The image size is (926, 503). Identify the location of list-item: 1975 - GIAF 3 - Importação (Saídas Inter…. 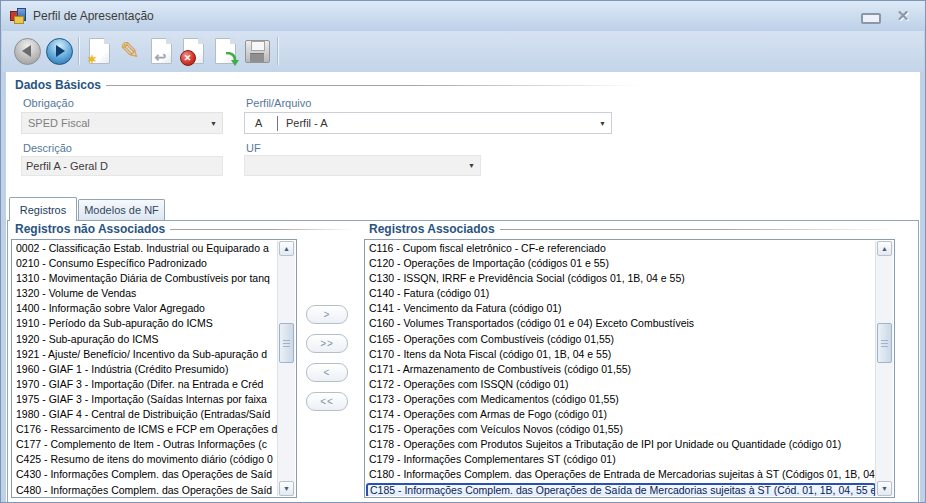
(146, 400).